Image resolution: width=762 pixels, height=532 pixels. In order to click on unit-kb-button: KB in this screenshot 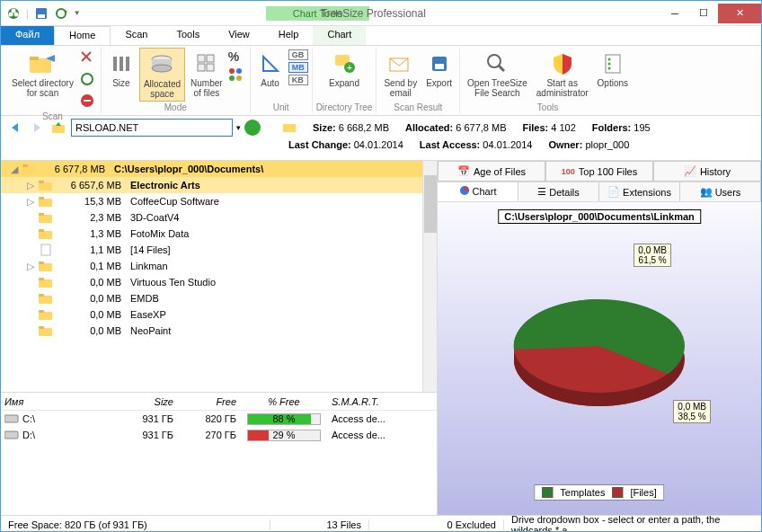, I will do `click(298, 80)`.